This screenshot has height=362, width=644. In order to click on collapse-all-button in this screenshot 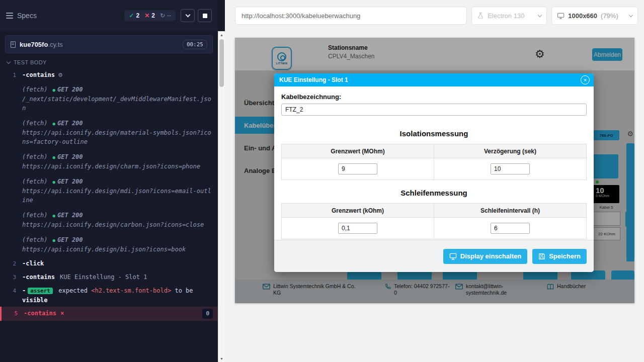, I will do `click(188, 16)`.